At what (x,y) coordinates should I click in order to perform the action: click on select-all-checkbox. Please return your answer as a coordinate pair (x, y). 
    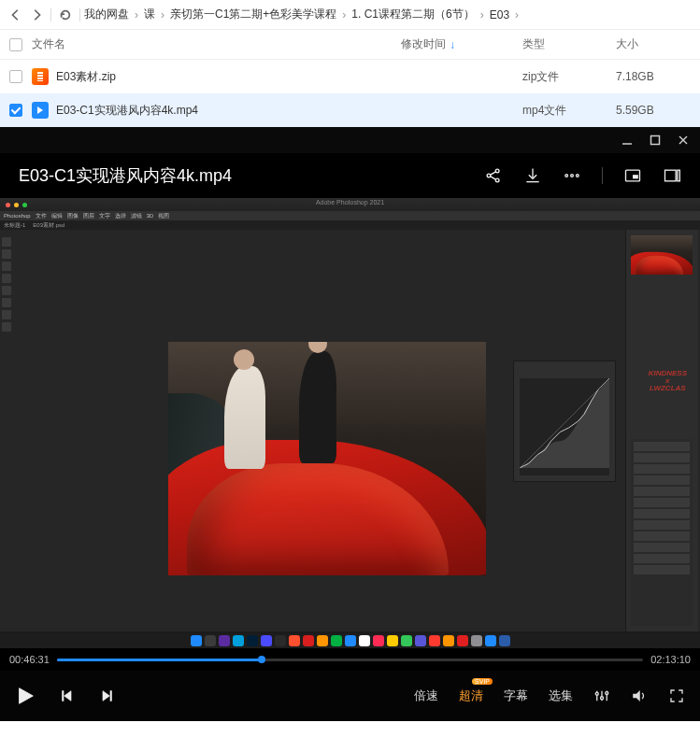
    Looking at the image, I should click on (16, 45).